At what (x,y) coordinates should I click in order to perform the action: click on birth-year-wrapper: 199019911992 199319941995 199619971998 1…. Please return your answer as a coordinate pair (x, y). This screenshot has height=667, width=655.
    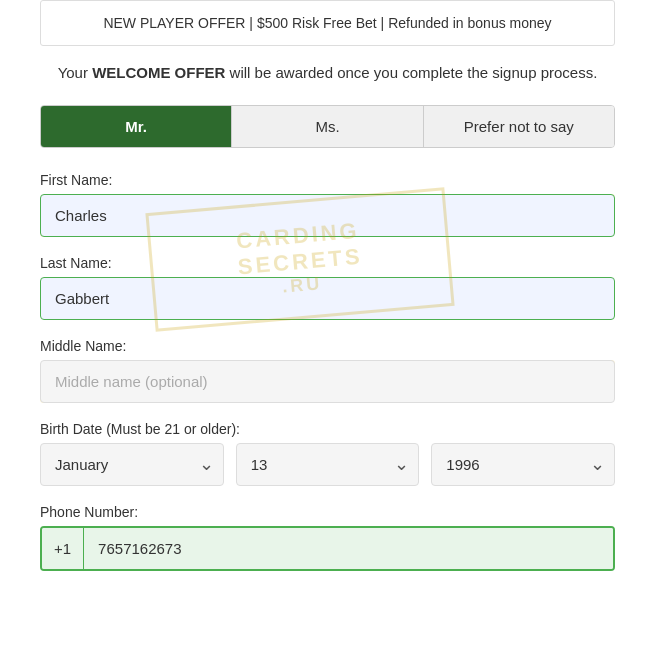
    Looking at the image, I should click on (523, 464).